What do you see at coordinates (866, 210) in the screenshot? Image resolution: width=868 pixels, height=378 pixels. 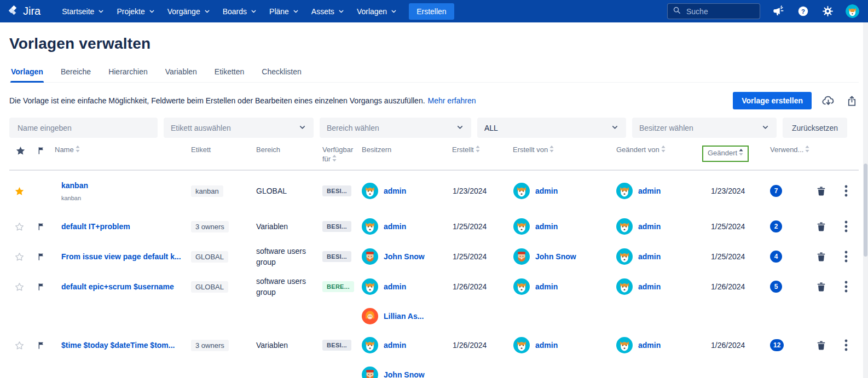 I see `scrollbar-thumb` at bounding box center [866, 210].